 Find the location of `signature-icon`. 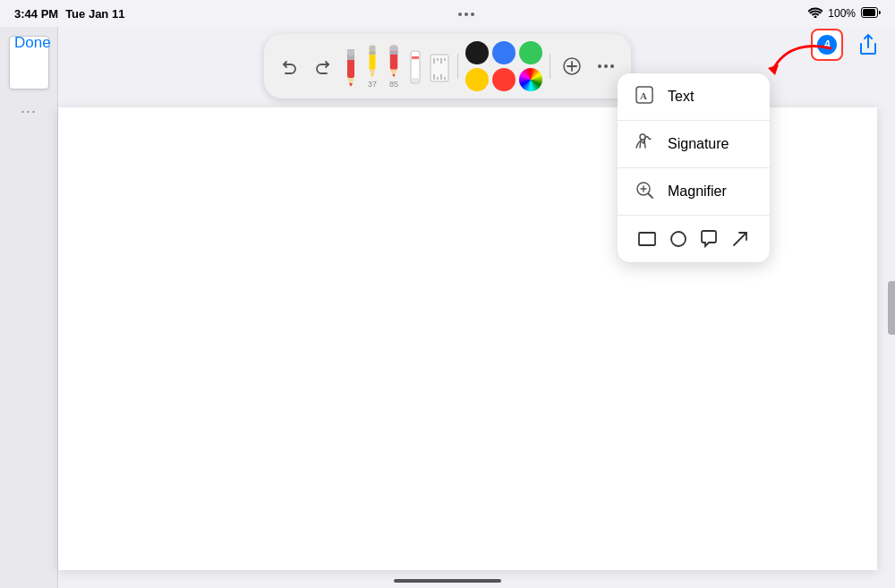

signature-icon is located at coordinates (644, 144).